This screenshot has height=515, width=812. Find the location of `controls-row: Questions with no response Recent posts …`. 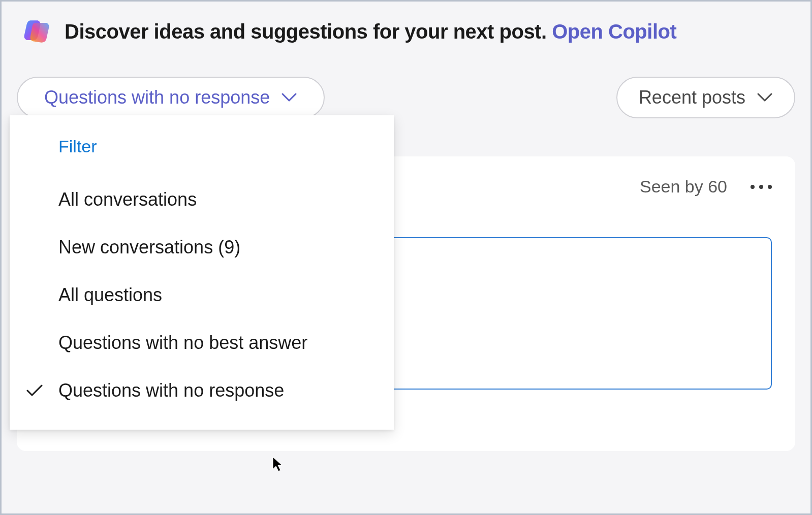

controls-row: Questions with no response Recent posts … is located at coordinates (406, 92).